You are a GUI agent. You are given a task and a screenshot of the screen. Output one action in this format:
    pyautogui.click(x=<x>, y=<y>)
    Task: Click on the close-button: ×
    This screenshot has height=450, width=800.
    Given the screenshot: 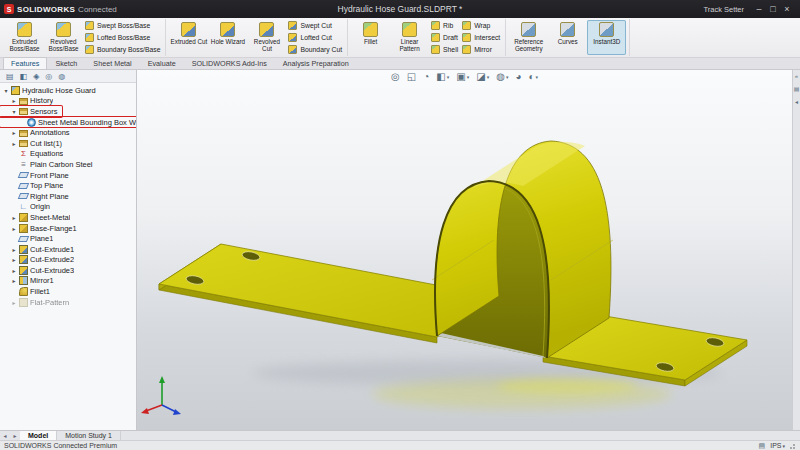 What is the action you would take?
    pyautogui.click(x=787, y=9)
    